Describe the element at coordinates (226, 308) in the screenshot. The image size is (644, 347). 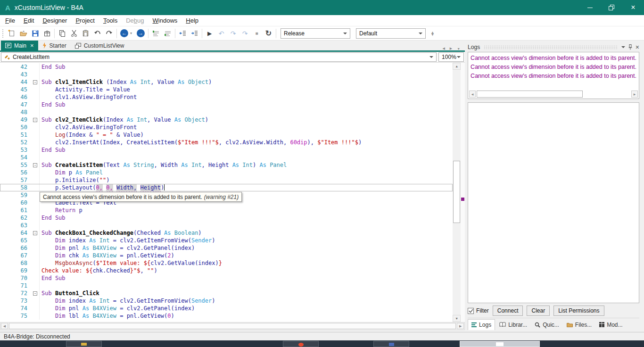
I see `code-line-74: 74 Dim pnl As B4XView = clv2.GetPanel(in…` at that location.